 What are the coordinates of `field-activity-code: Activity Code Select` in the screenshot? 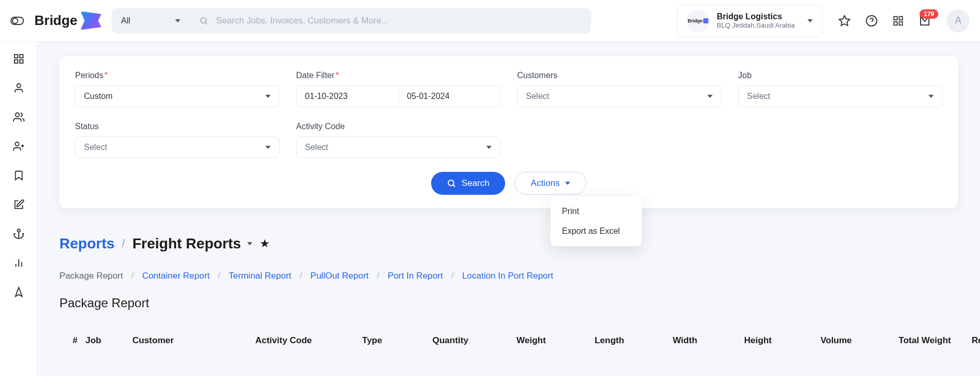 It's located at (398, 140).